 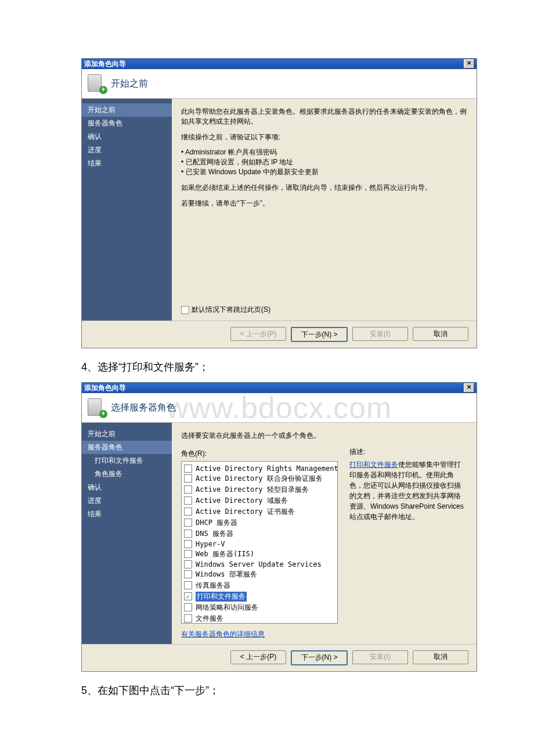 I want to click on prereq-bullet: Administrator 帐户具有强密码, so click(x=324, y=152).